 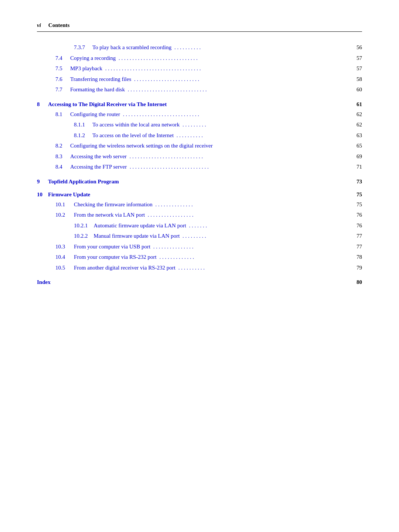 What do you see at coordinates (200, 115) in the screenshot?
I see `toc-entry-81: 8.1 Configuring the router . . . . . . .…` at bounding box center [200, 115].